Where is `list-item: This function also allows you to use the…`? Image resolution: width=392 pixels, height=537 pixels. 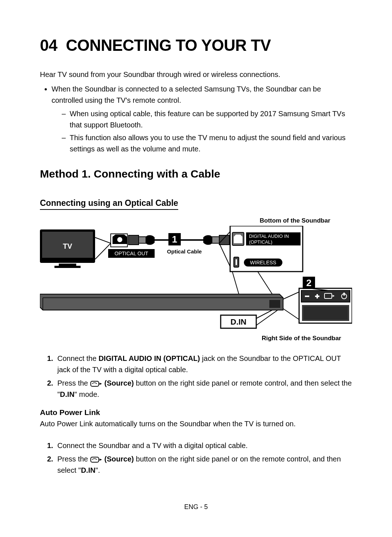
list-item: This function also allows you to use the… is located at coordinates (207, 143).